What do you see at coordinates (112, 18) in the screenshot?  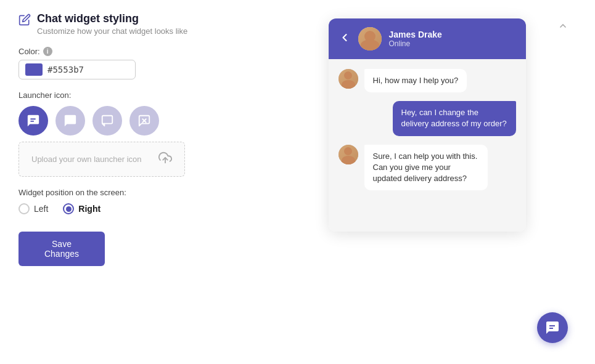 I see `page-title: Chat widget styling` at bounding box center [112, 18].